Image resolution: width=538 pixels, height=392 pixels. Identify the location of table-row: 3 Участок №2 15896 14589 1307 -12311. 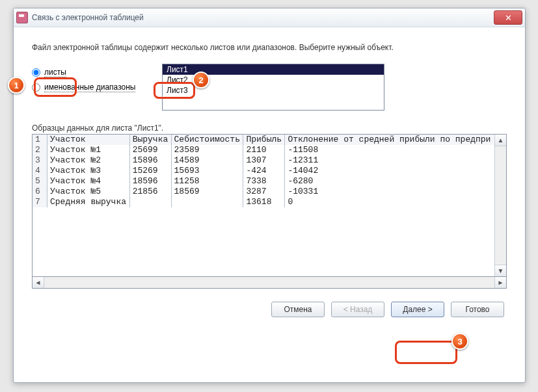
(264, 161).